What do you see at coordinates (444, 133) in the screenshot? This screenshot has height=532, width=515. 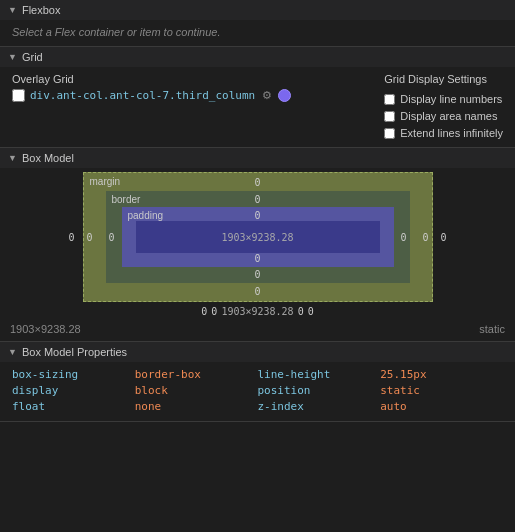 I see `extend-lines-row: Extend lines infinitely` at bounding box center [444, 133].